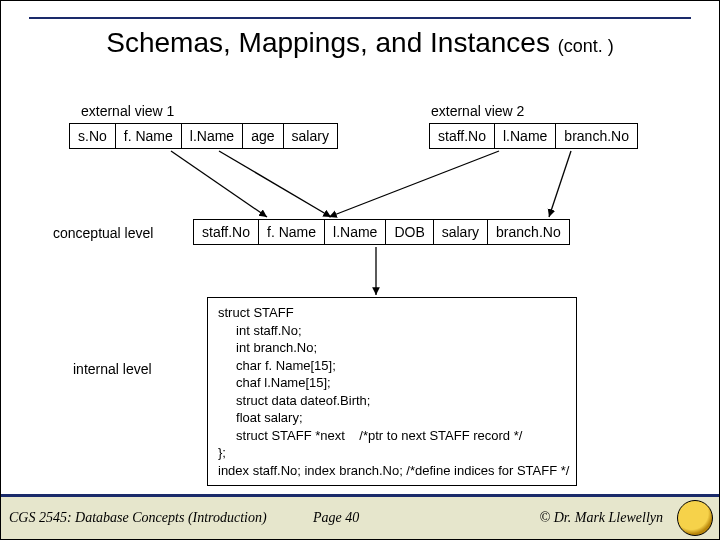  What do you see at coordinates (204, 136) in the screenshot?
I see `table-row: s.No f. Name l.Name age salary` at bounding box center [204, 136].